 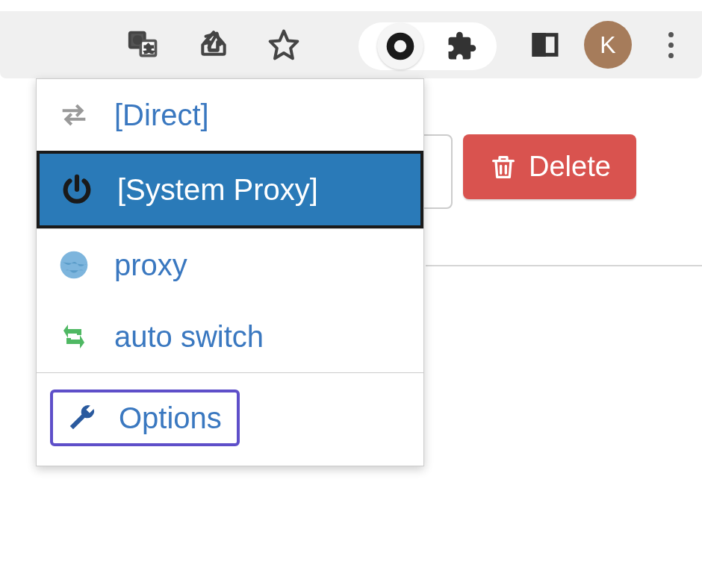 What do you see at coordinates (161, 115) in the screenshot?
I see `menu-label: [Direct]` at bounding box center [161, 115].